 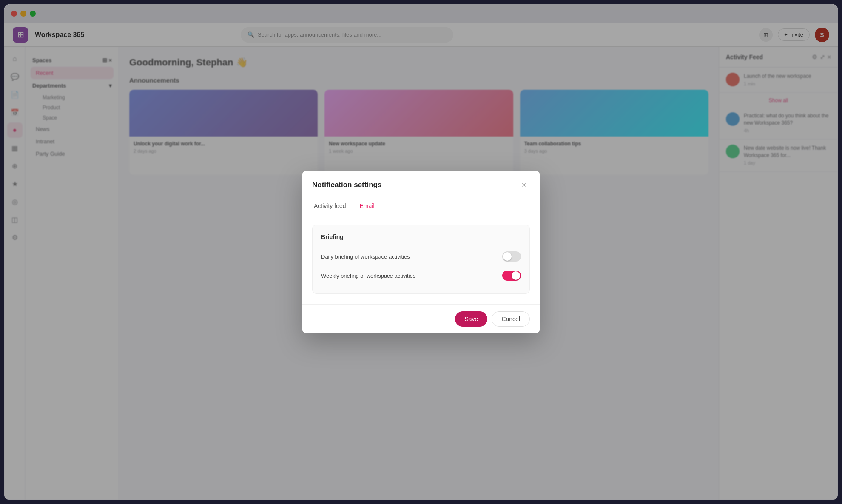 I want to click on modal-header: Notification settings ×, so click(x=421, y=181).